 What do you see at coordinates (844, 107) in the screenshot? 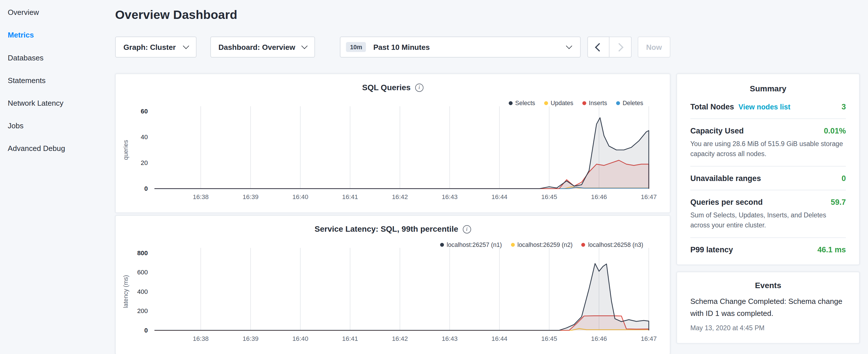
I see `summary-value: 3` at bounding box center [844, 107].